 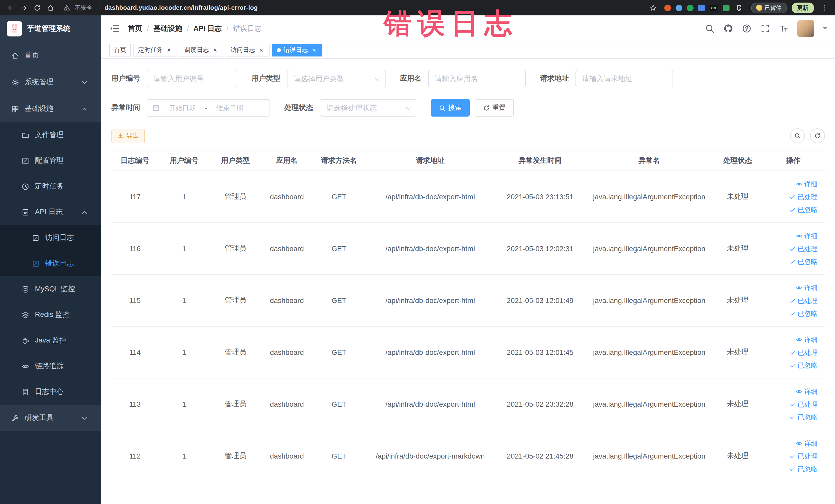 What do you see at coordinates (207, 28) in the screenshot?
I see `breadcrumb-item-2: API 日志` at bounding box center [207, 28].